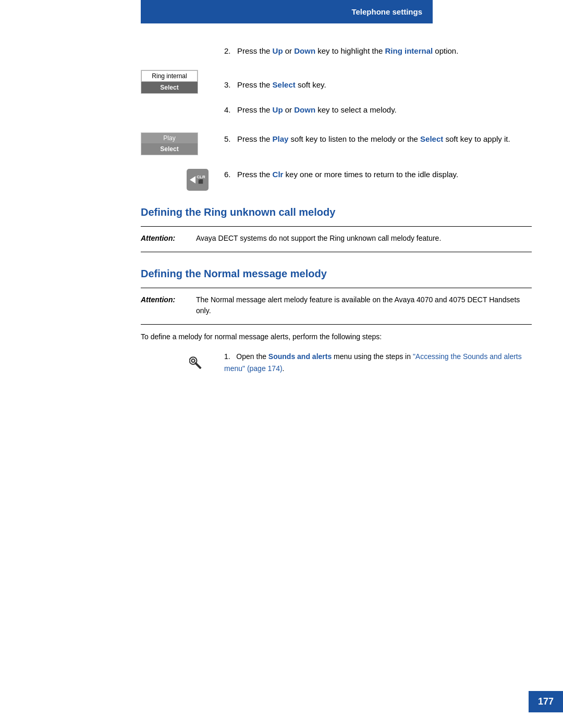 This screenshot has width=563, height=728. What do you see at coordinates (336, 51) in the screenshot?
I see `step-2-row: 2. Press the Up or Down key to highlight…` at bounding box center [336, 51].